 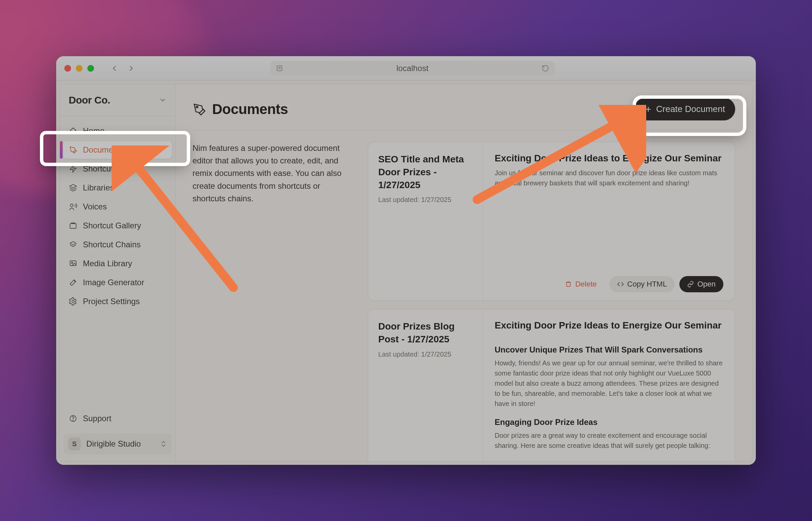 What do you see at coordinates (112, 226) in the screenshot?
I see `sidebar-item-label: Shortcut Gallery` at bounding box center [112, 226].